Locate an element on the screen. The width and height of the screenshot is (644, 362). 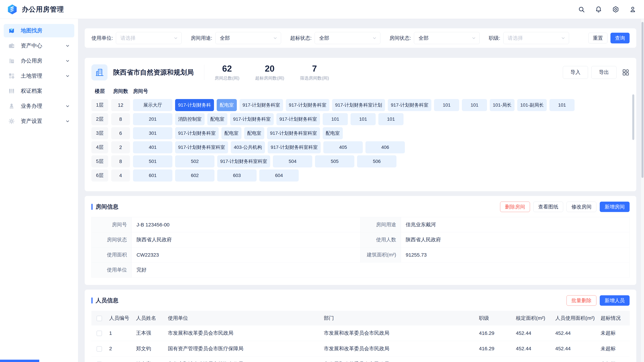
room-chip: 505 is located at coordinates (334, 161).